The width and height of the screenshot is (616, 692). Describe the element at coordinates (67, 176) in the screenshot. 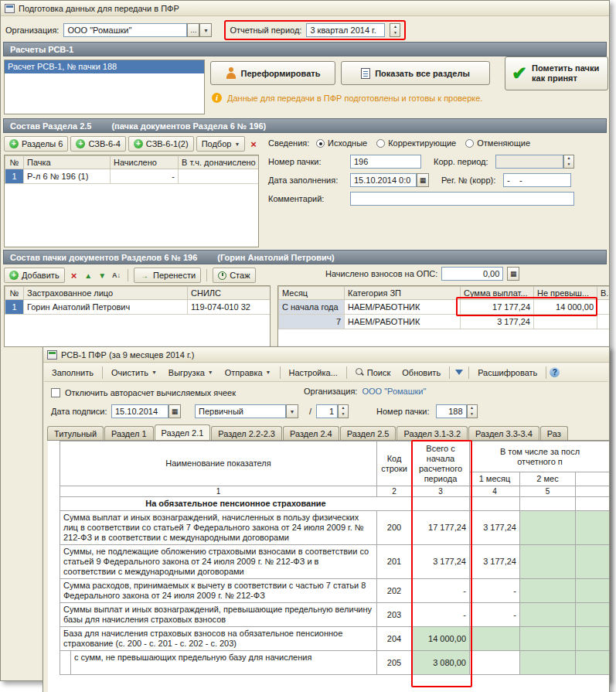

I see `cell-pack: Р-л 6 № 196 (1)` at that location.